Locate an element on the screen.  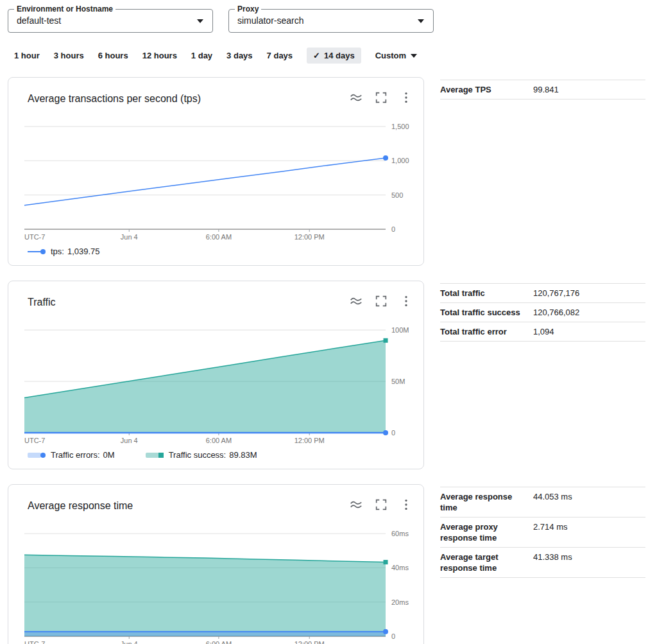
svg-text: 40ms is located at coordinates (400, 568).